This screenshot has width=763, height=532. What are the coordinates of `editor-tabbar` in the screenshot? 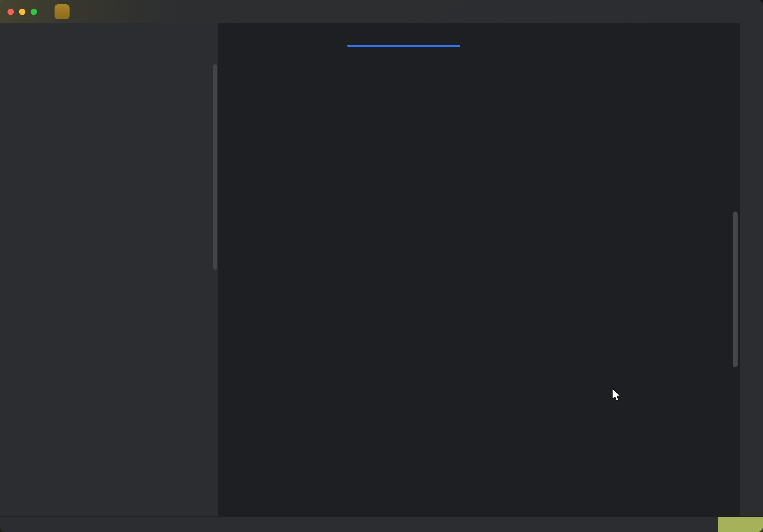 It's located at (479, 35).